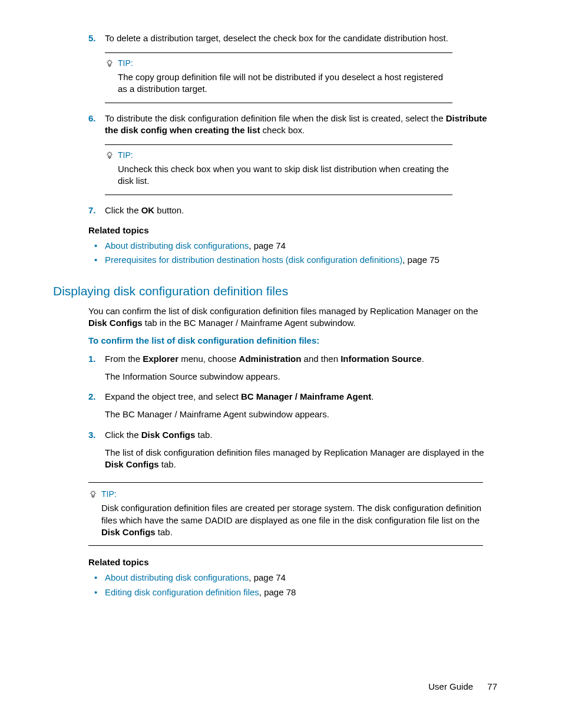  I want to click on list-item-5: 5. To delete a distribution target, dese…, so click(293, 38).